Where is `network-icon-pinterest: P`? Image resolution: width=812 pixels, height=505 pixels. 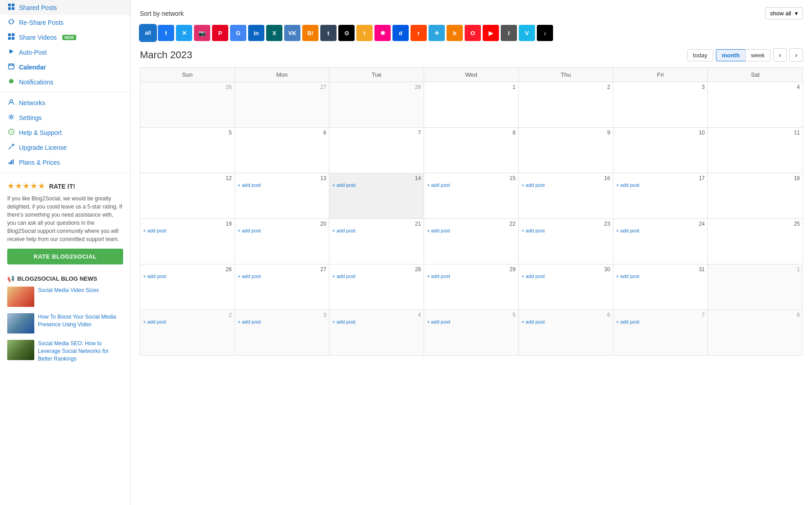
network-icon-pinterest: P is located at coordinates (220, 33).